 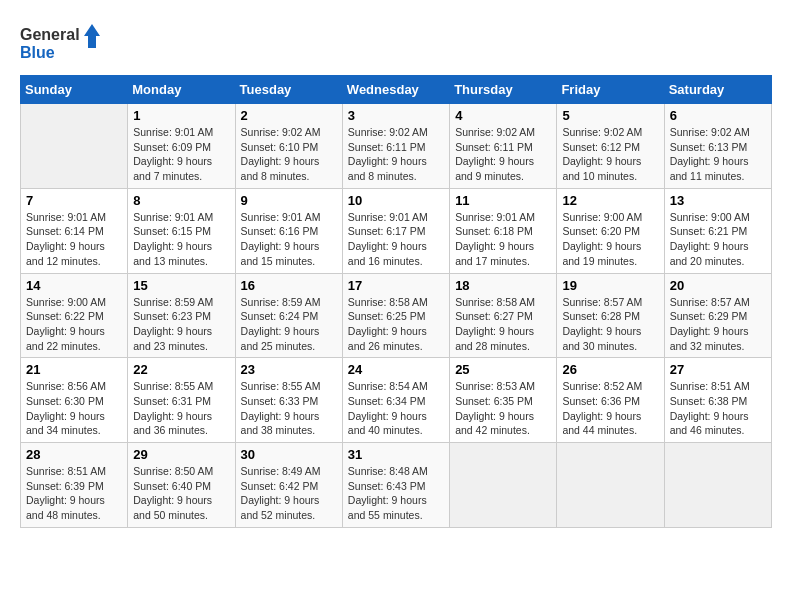 I want to click on day-info: Sunrise: 9:02 AMSunset: 6:13 PMDaylight:…, so click(x=718, y=154).